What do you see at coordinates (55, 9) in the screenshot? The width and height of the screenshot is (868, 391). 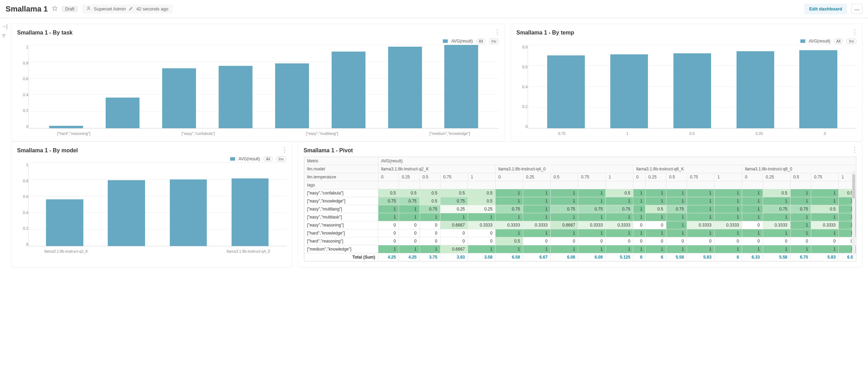 I see `favorite-star-icon` at bounding box center [55, 9].